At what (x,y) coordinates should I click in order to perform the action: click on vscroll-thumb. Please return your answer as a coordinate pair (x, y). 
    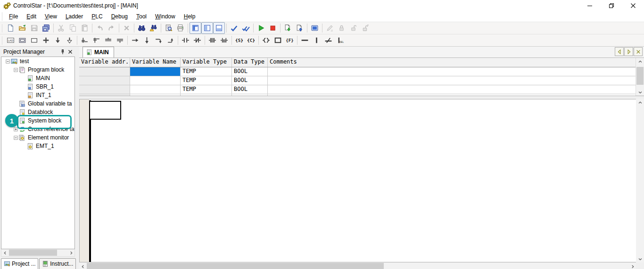
    Looking at the image, I should click on (640, 76).